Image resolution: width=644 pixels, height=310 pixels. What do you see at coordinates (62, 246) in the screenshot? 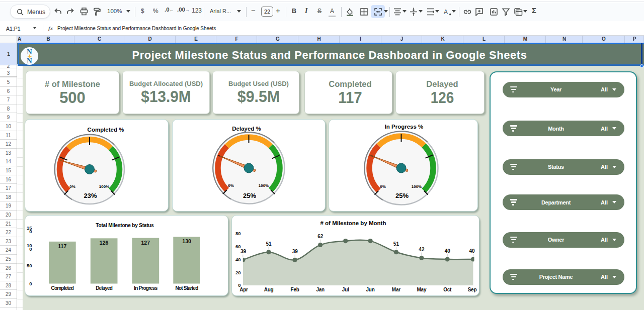
I see `svg-text: 117` at bounding box center [62, 246].